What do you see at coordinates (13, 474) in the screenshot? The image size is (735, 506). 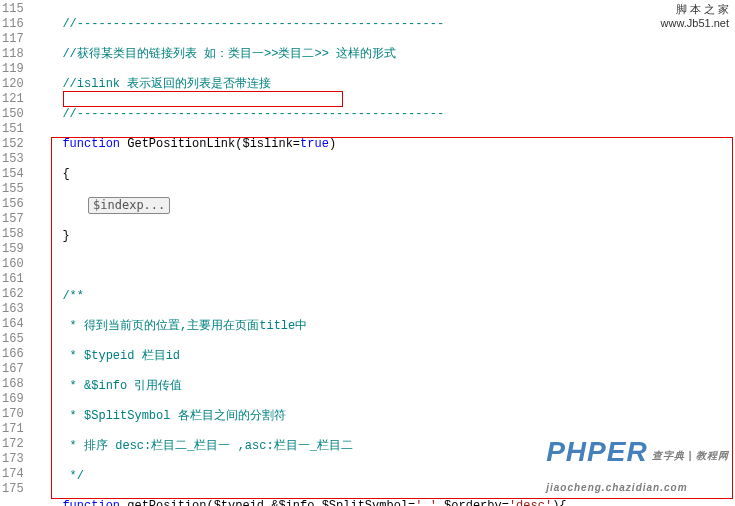 I see `line-number: 174` at bounding box center [13, 474].